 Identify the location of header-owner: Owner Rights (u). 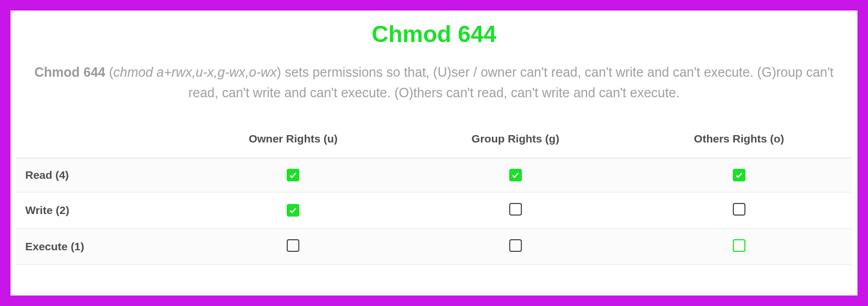
(294, 141).